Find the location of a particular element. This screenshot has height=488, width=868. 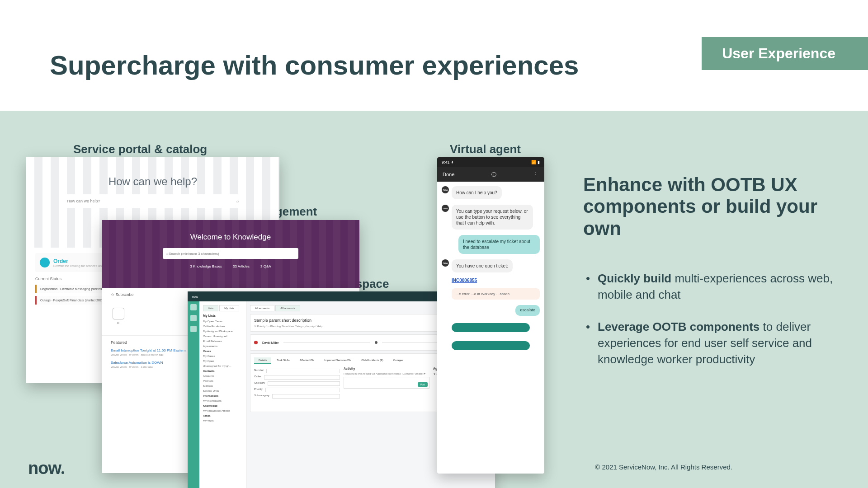

list-group: Tasks is located at coordinates (222, 416).